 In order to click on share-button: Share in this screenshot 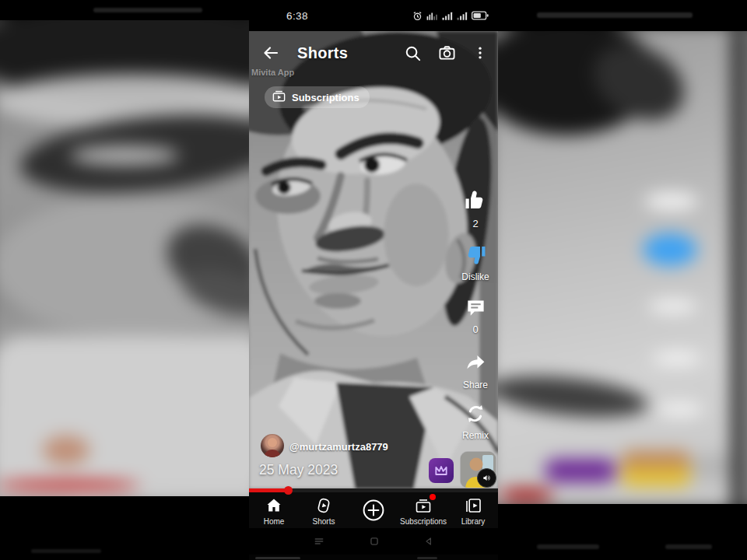, I will do `click(475, 371)`.